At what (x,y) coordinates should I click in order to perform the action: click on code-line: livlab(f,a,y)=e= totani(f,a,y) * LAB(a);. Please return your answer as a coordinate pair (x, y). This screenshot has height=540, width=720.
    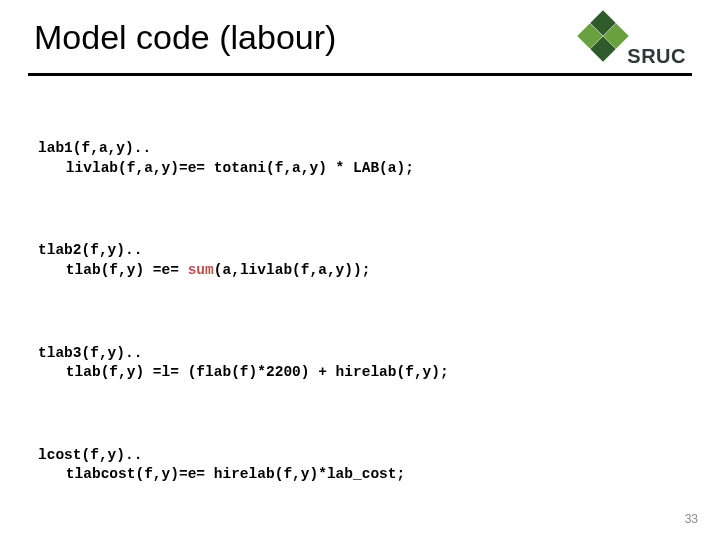
    Looking at the image, I should click on (226, 169).